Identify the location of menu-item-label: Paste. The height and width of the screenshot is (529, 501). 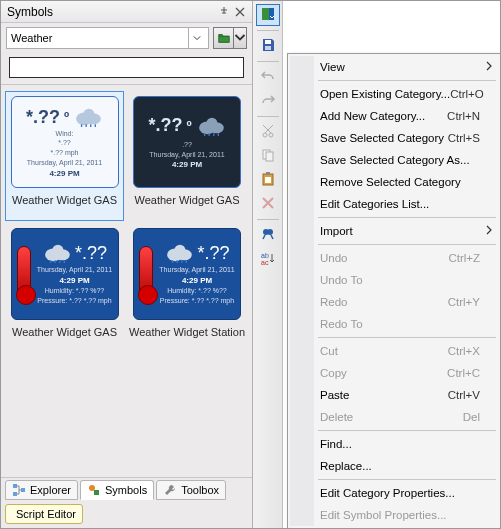
(384, 395).